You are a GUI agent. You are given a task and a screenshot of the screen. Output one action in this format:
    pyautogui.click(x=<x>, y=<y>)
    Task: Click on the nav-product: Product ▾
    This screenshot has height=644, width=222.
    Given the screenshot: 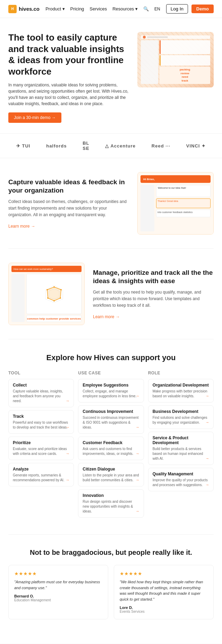 What is the action you would take?
    pyautogui.click(x=55, y=9)
    